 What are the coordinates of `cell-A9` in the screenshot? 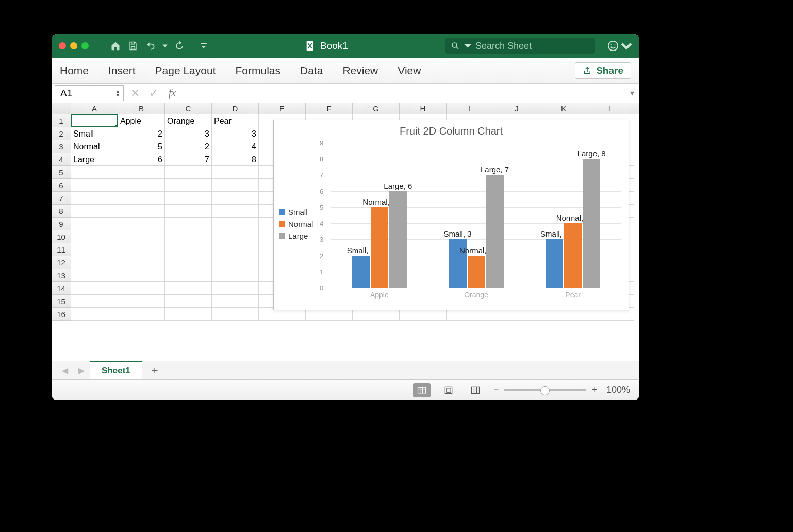 It's located at (95, 224).